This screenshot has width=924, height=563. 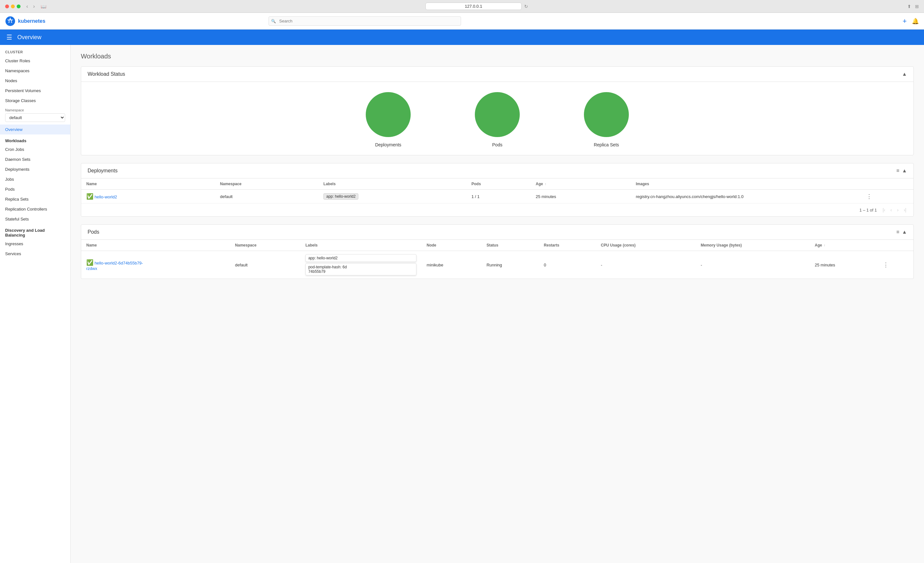 What do you see at coordinates (746, 197) in the screenshot?
I see `deployment-image-cell: registry.cn-hangzhou.aliyuncs.com/chengj…` at bounding box center [746, 197].